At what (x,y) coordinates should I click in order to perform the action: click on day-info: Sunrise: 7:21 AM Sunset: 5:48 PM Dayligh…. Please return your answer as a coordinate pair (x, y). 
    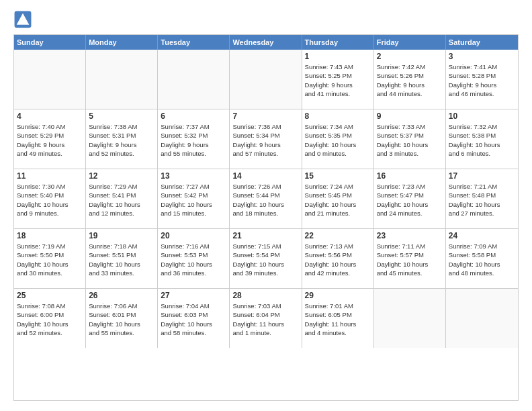
    Looking at the image, I should click on (482, 200).